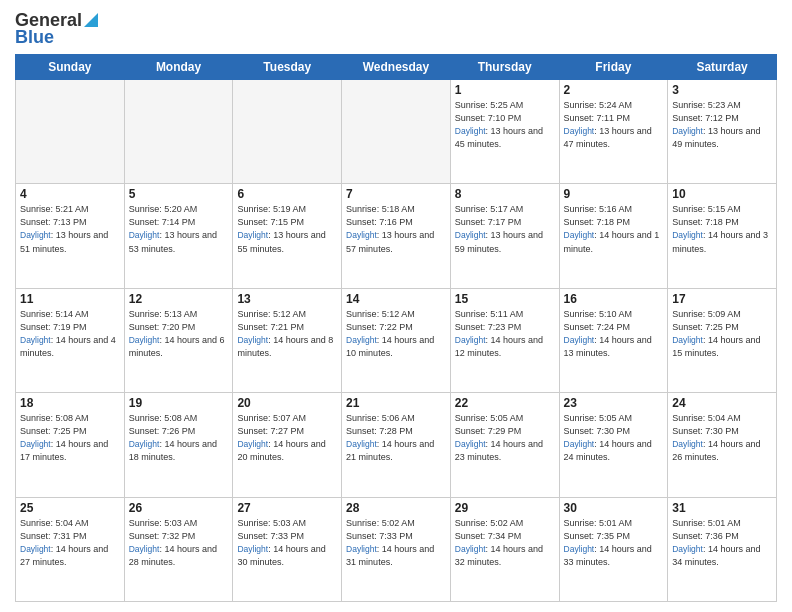  I want to click on sunrise-text: Sunrise: 5:09 AM, so click(706, 314).